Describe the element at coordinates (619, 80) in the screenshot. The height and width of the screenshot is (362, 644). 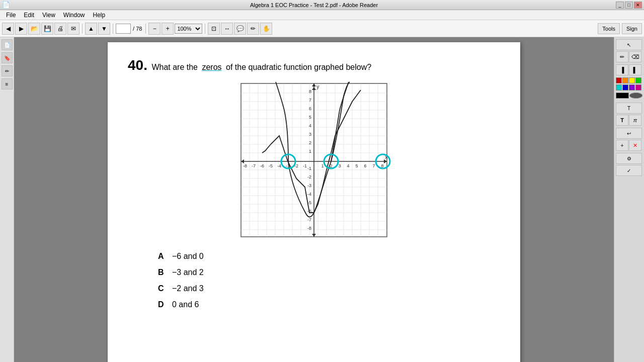
I see `color-red` at that location.